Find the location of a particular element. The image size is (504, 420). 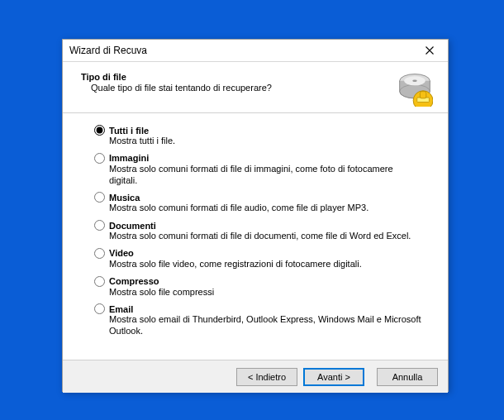

button-bar: < Indietro Avanti > Annulla is located at coordinates (255, 376).